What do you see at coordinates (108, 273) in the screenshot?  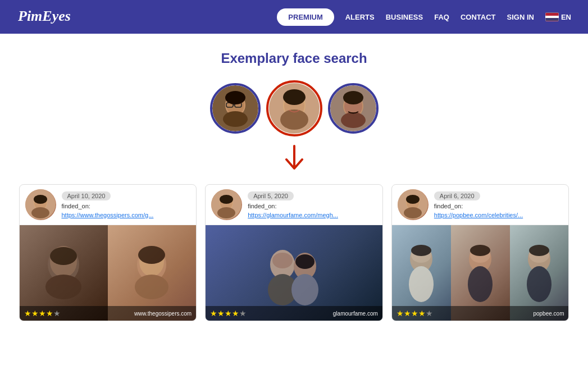 I see `card-1-image-container: ★★★★★ www.thegossipers.com` at bounding box center [108, 273].